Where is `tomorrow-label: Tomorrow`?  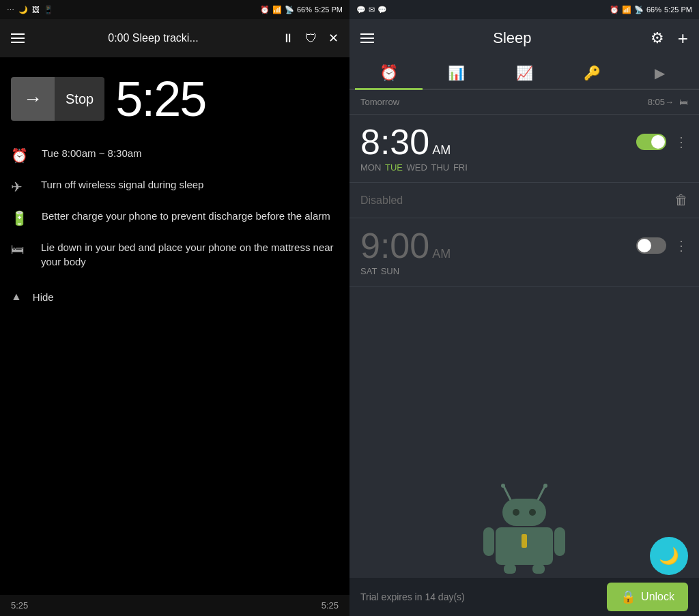
tomorrow-label: Tomorrow is located at coordinates (380, 102).